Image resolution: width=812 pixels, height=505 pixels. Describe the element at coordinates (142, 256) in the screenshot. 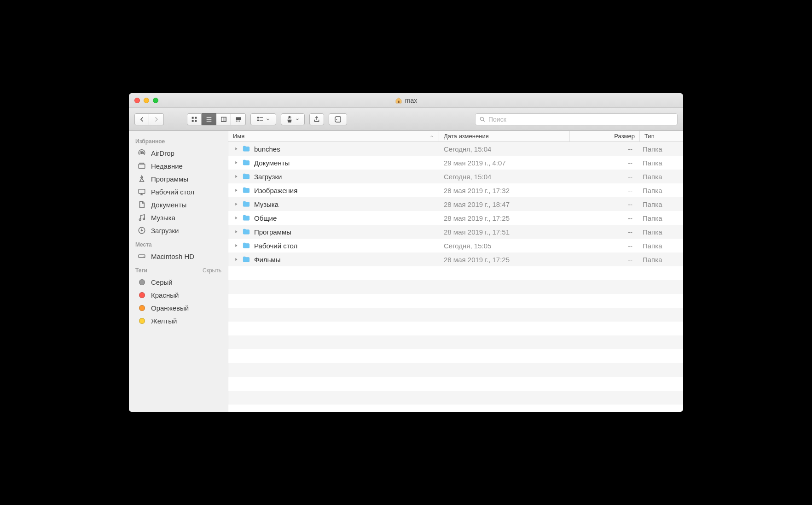

I see `disk-icon` at that location.